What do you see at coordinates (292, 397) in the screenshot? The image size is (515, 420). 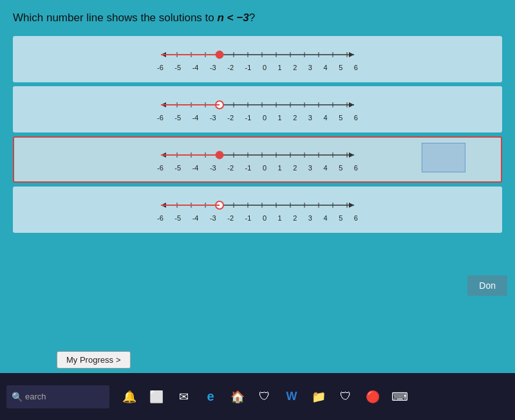 I see `taskbar-word-icon: W` at bounding box center [292, 397].